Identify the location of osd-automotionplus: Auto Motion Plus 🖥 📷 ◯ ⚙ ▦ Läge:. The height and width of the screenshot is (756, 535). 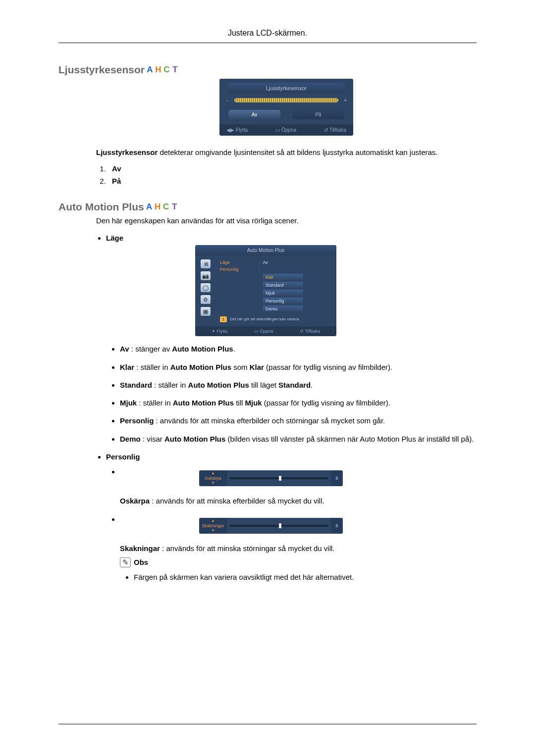
(266, 291).